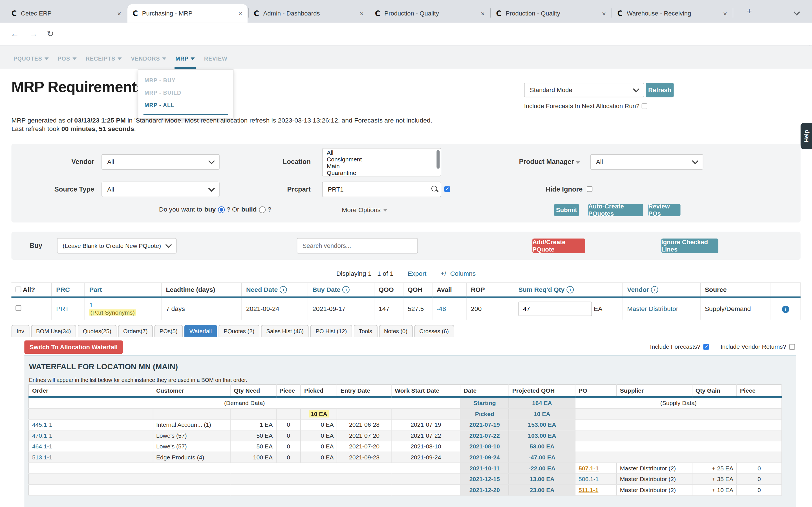  What do you see at coordinates (568, 290) in the screenshot?
I see `sum-req-qty-header: Sum Req'd Qtyi` at bounding box center [568, 290].